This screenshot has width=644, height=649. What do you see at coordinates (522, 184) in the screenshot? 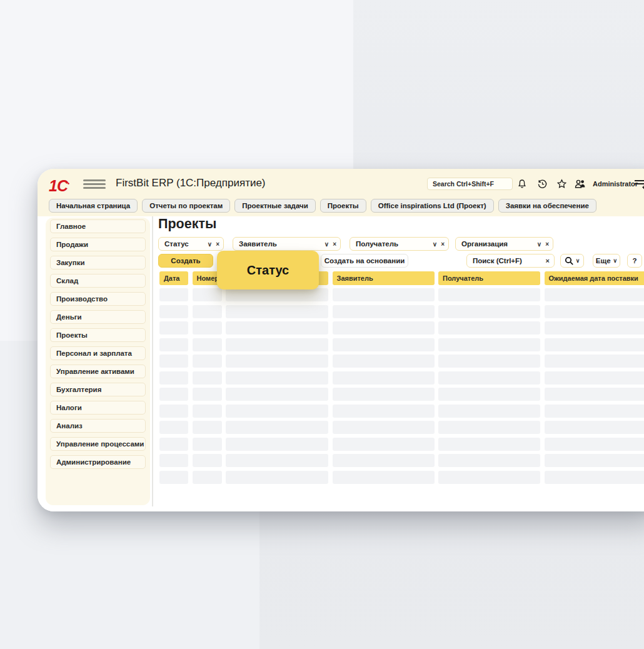
I see `bell-icon` at bounding box center [522, 184].